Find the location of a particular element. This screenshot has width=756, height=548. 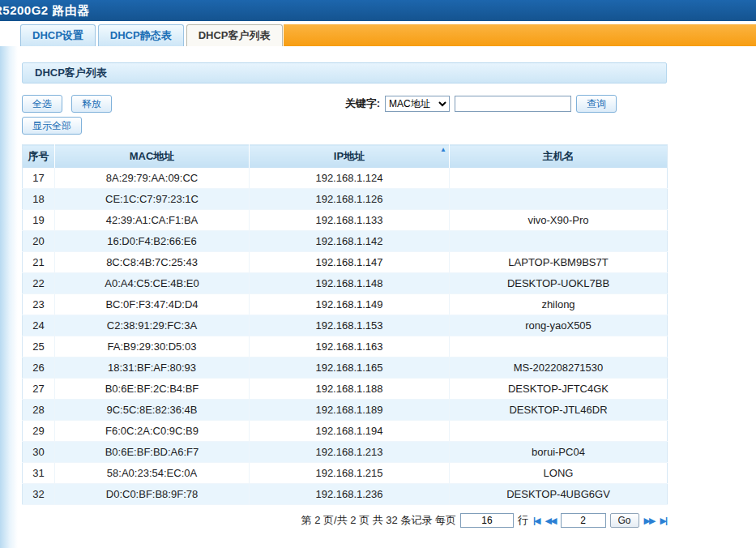

table-row: 2016:D0:F4:B2:66:E6192.168.1.142 is located at coordinates (345, 242).